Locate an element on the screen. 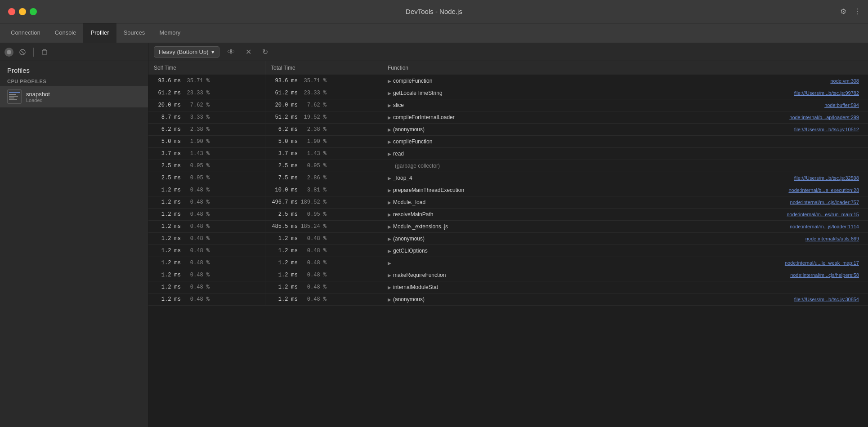  table-row: 1.2 ms0.48 %1.2 ms0.48 %▶getCLIOptions is located at coordinates (508, 251).